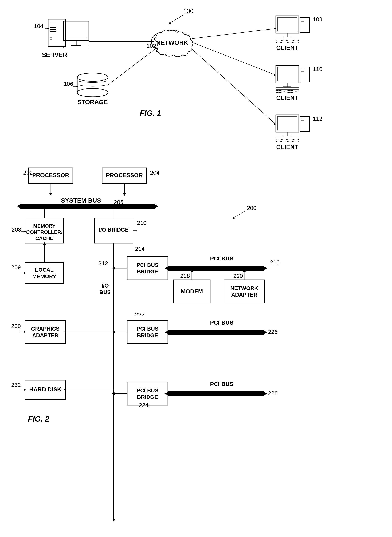  What do you see at coordinates (140, 314) in the screenshot?
I see `ref-222: 222` at bounding box center [140, 314].